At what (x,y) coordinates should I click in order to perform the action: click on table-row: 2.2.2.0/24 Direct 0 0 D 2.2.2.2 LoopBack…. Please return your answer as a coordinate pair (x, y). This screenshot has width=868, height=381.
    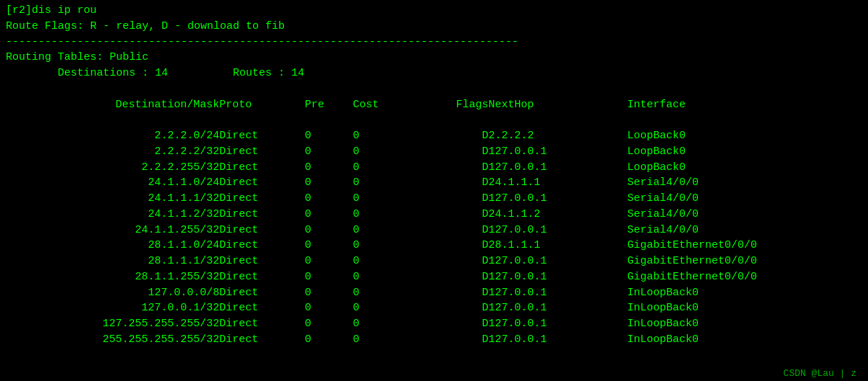
    Looking at the image, I should click on (434, 136).